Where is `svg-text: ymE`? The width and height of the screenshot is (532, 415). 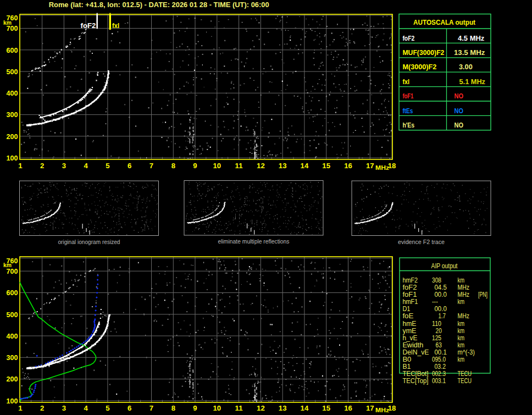 svg-text: ymE is located at coordinates (409, 331).